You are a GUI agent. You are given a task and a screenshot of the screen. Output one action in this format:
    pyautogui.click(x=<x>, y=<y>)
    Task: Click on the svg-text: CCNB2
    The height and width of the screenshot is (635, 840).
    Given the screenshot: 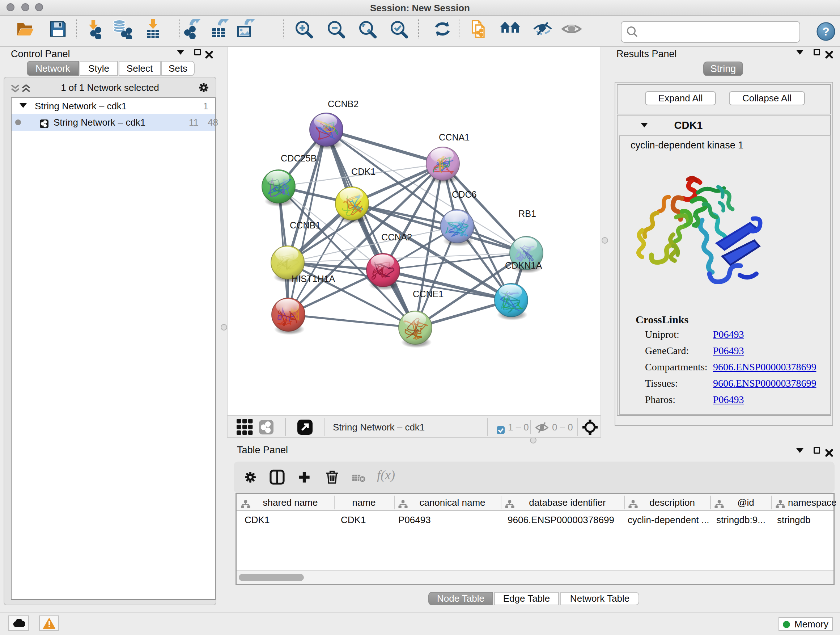 What is the action you would take?
    pyautogui.click(x=343, y=104)
    